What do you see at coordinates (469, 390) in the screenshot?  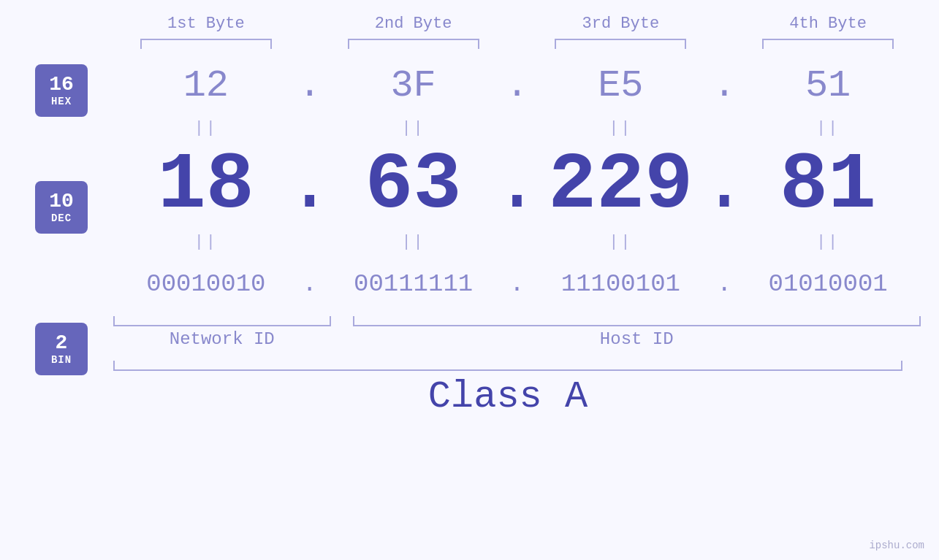 I see `class-area: Class A` at bounding box center [469, 390].